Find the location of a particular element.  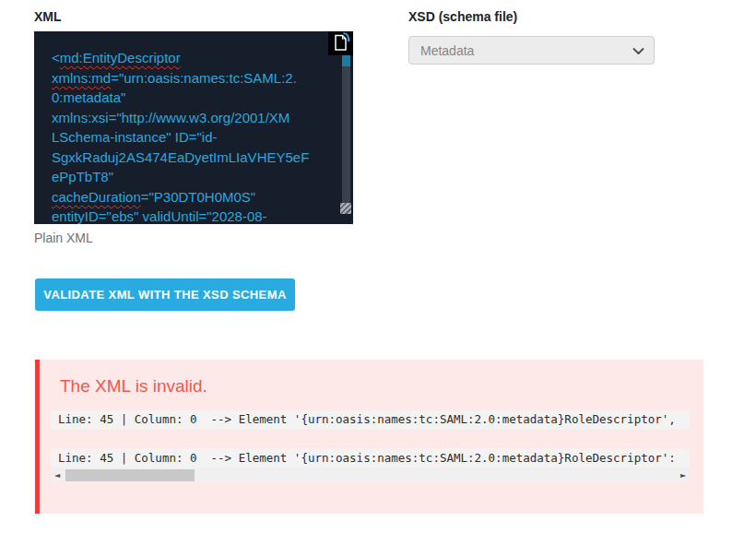

scroll-left-arrow-icon: ◄ is located at coordinates (57, 476).